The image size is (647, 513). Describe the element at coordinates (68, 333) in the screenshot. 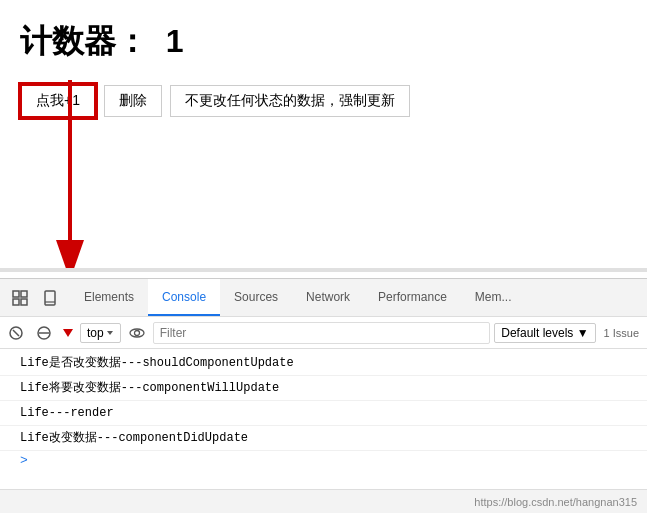

I see `arrow-down-icon` at that location.